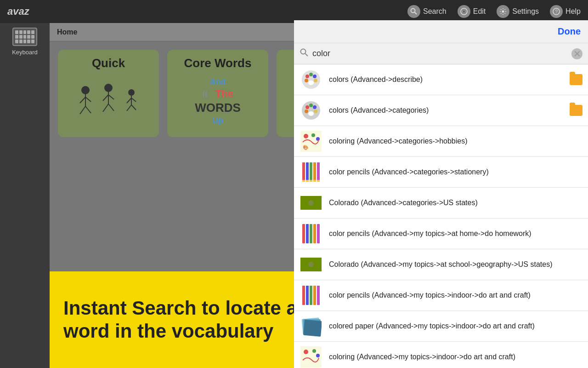 The image size is (588, 368). Describe the element at coordinates (518, 12) in the screenshot. I see `nav-settings-button: Settings` at that location.